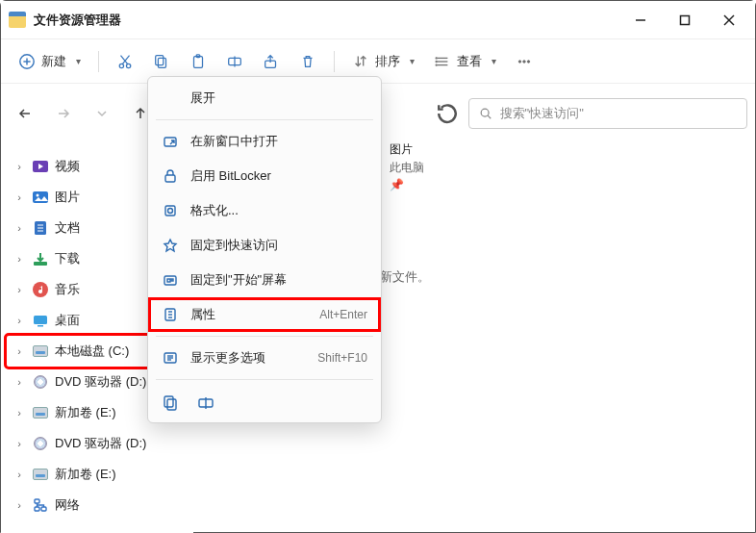 This screenshot has height=533, width=756. Describe the element at coordinates (40, 320) in the screenshot. I see `desktop-icon` at that location.